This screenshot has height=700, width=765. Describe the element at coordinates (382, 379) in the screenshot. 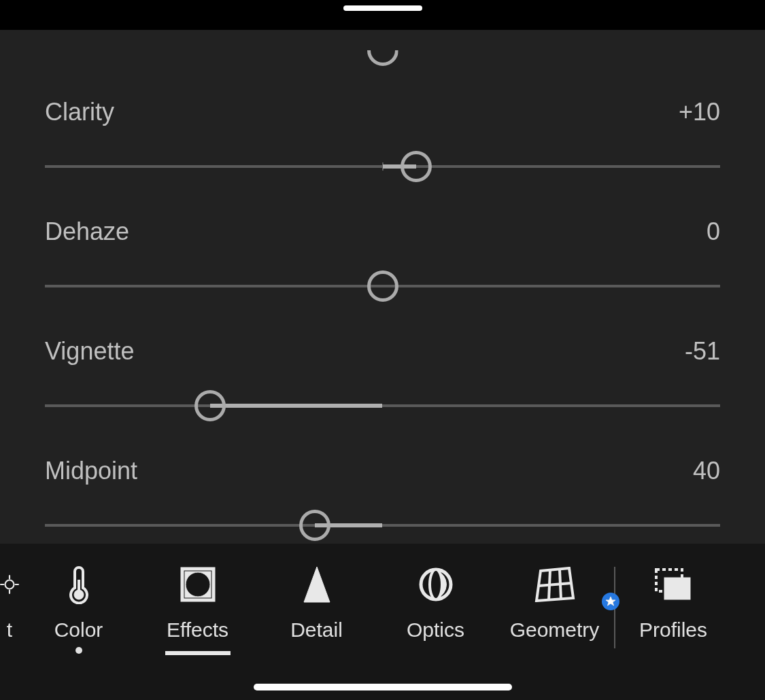

I see `slider-vignette: Vignette -51` at that location.